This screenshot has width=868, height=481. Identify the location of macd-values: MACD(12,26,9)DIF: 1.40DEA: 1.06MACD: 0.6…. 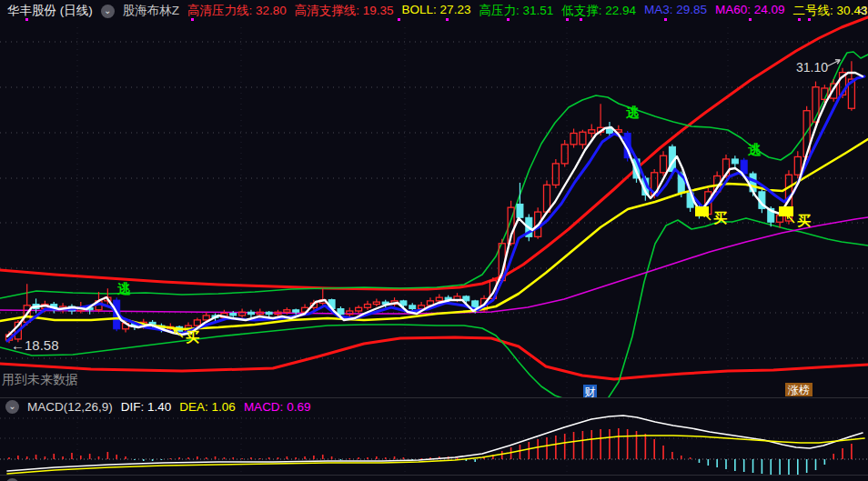
(169, 407).